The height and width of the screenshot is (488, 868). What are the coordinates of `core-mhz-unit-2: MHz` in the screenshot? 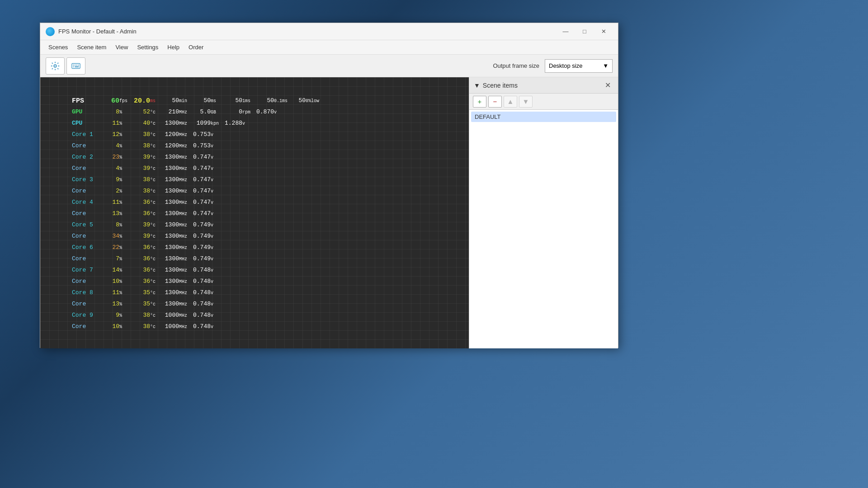 It's located at (185, 158).